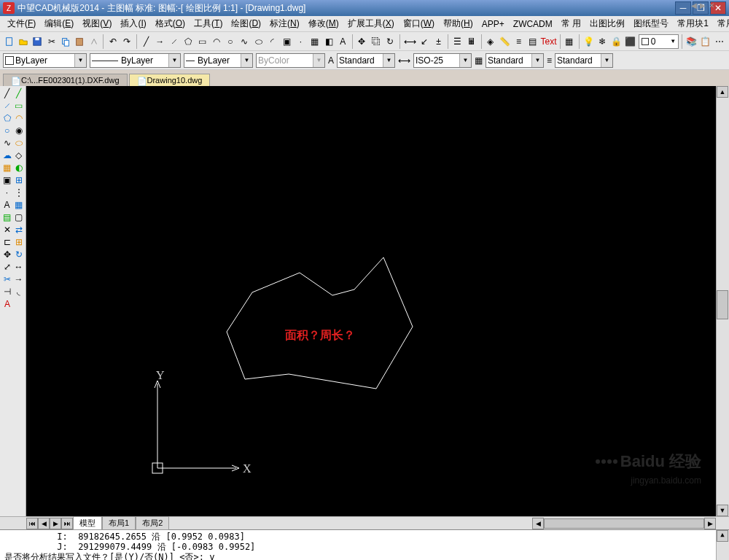 This screenshot has width=729, height=560. Describe the element at coordinates (19, 131) in the screenshot. I see `donut-tool: ◉` at that location.